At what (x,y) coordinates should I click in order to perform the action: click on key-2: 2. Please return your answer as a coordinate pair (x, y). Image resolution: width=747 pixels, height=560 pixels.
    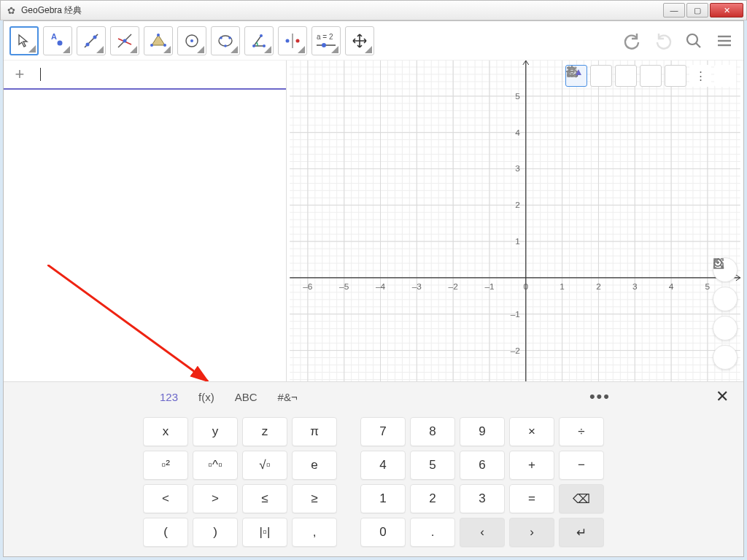
    Looking at the image, I should click on (433, 499).